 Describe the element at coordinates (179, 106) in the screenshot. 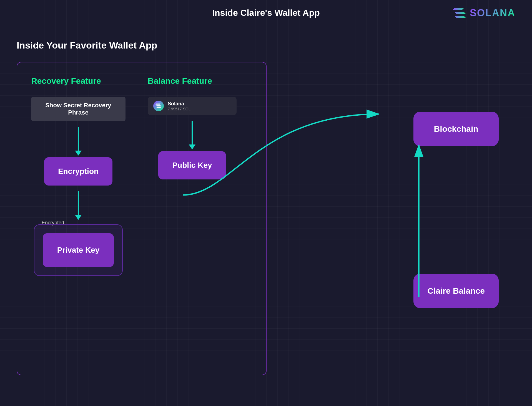

I see `solana-card-info: Solana 7.99517 SOL` at that location.